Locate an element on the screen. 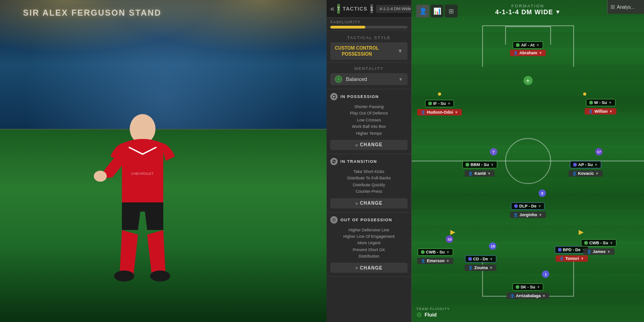 This screenshot has height=322, width=644. in-transition-change-button: » CHANGE is located at coordinates (369, 203).